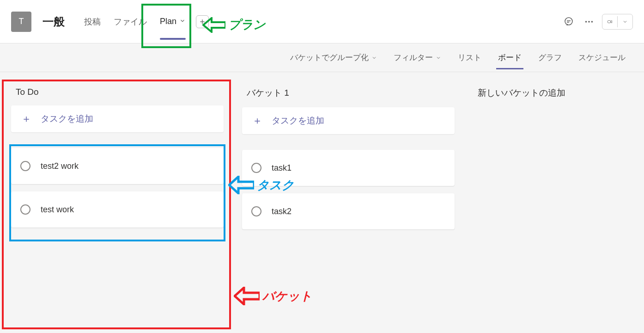 The image size is (644, 333). Describe the element at coordinates (348, 93) in the screenshot. I see `bucket-title: バケット 1` at that location.